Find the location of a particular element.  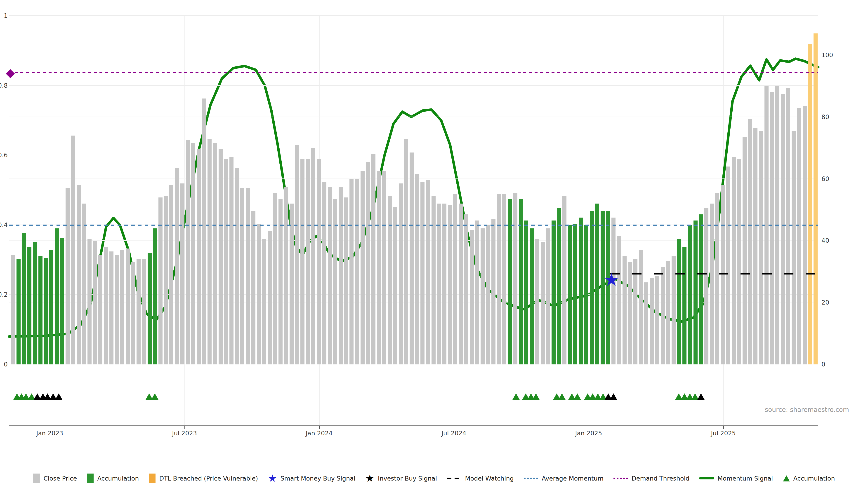

right-axis-tick-label: 0 is located at coordinates (824, 364).